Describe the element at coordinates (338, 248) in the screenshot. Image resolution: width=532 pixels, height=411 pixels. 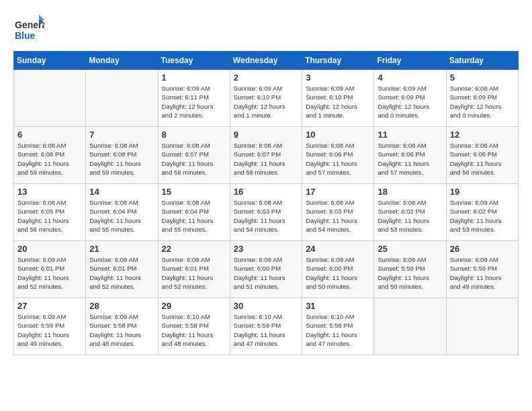
I see `day-number: 24` at that location.